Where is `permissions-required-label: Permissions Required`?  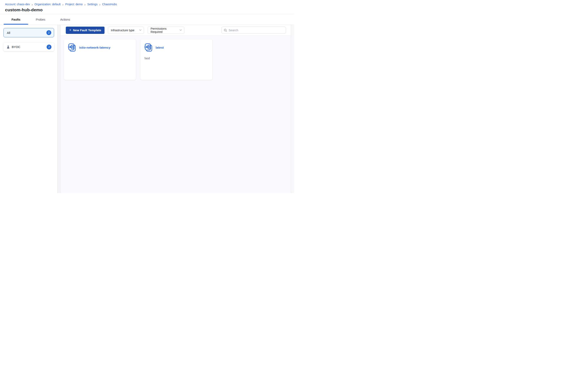 permissions-required-label: Permissions Required is located at coordinates (164, 30).